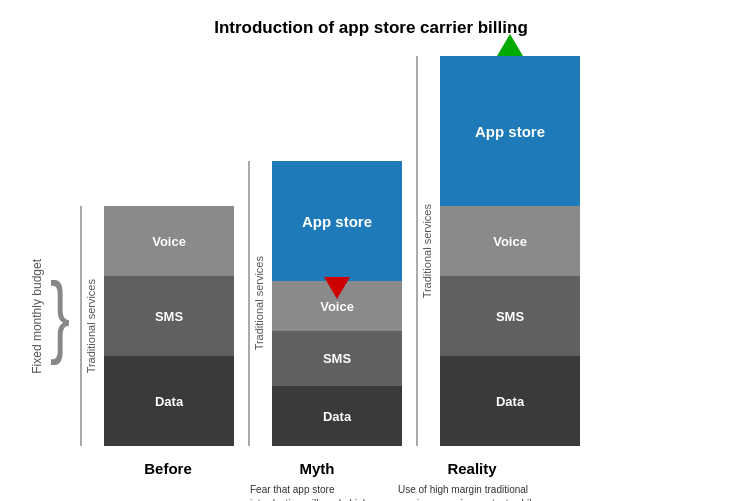 This screenshot has width=742, height=501. Describe the element at coordinates (337, 416) in the screenshot. I see `myth-data-segment: Data` at that location.